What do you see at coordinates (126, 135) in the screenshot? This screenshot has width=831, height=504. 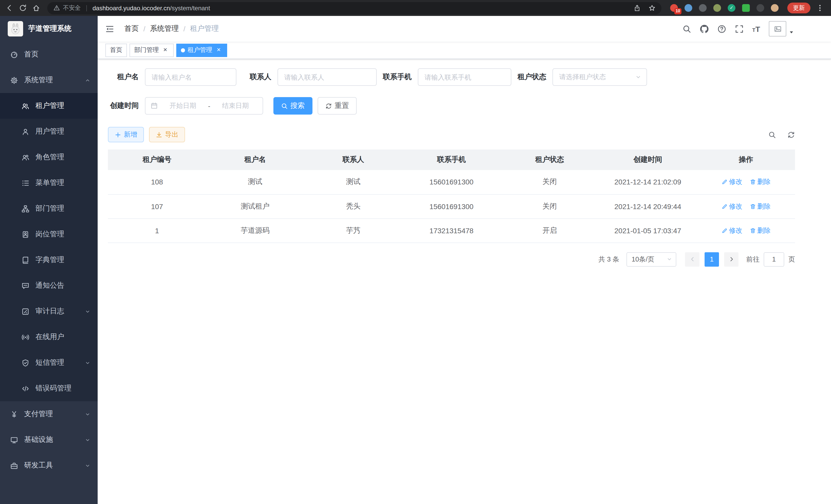 I see `add-button: 新增` at bounding box center [126, 135].